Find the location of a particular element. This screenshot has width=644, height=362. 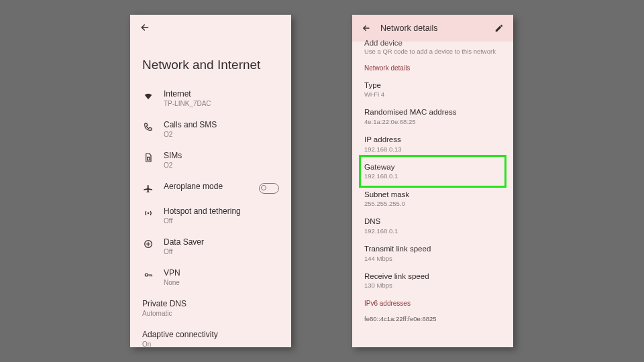

detail-row-subnet: Subnet mask255.255.255.0 is located at coordinates (433, 198).